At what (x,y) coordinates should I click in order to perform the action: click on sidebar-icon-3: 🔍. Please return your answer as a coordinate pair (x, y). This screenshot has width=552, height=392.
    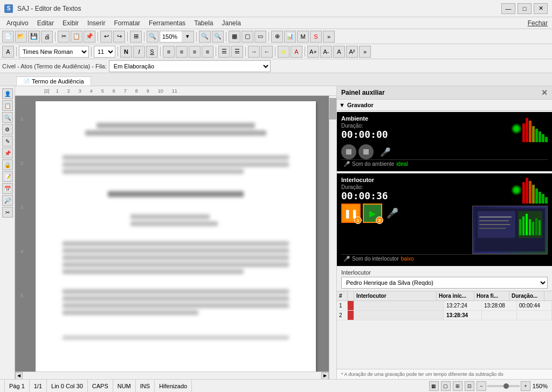
    Looking at the image, I should click on (8, 117).